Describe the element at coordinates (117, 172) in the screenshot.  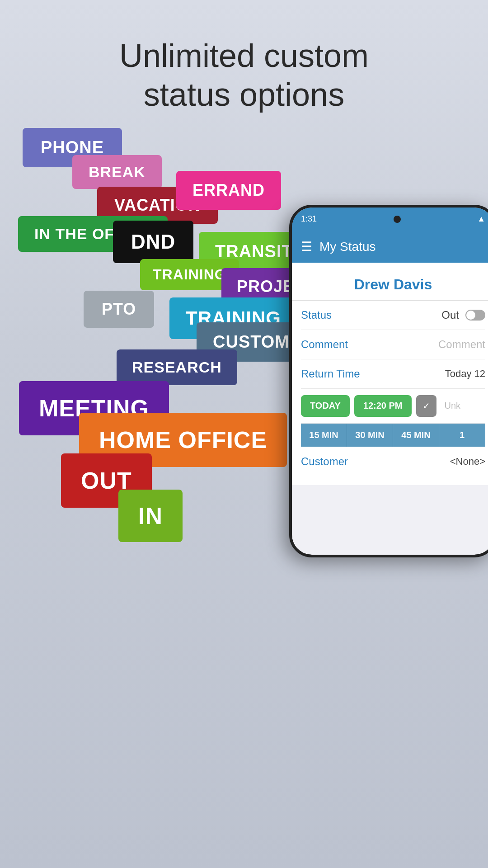
I see `badge-break: BREAK` at that location.